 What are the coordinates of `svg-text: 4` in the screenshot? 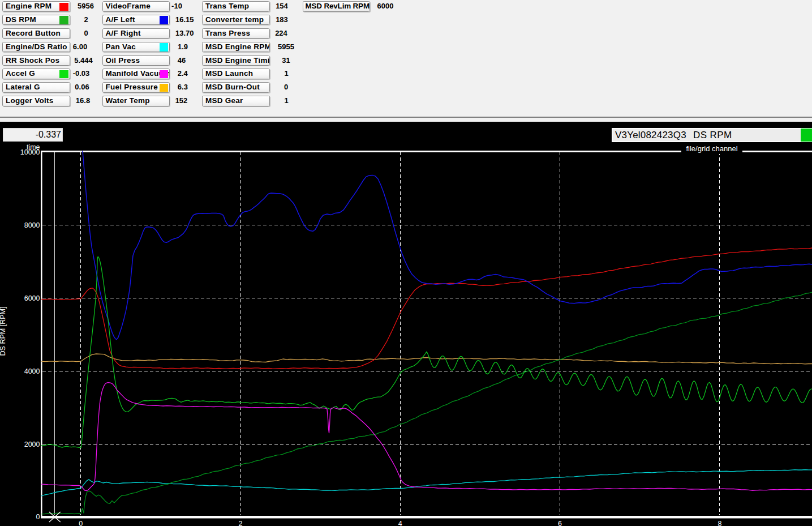 It's located at (401, 523).